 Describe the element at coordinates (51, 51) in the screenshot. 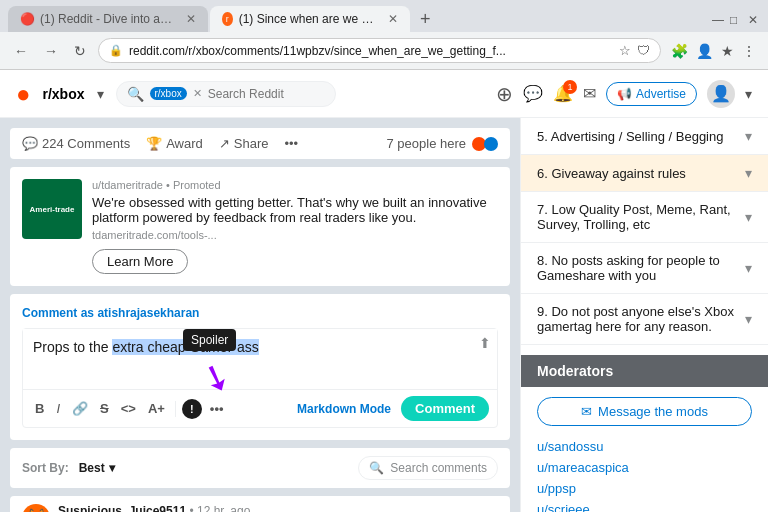

I see `forward-button: →` at that location.